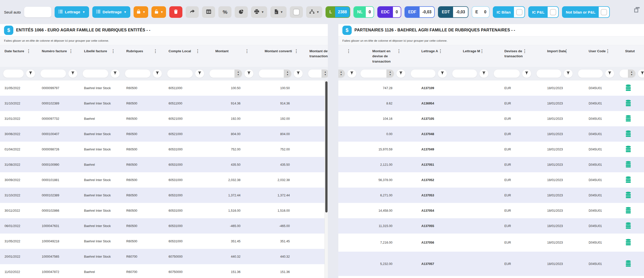 Image resolution: width=644 pixels, height=278 pixels. Describe the element at coordinates (231, 56) in the screenshot. I see `column-header-montant: Montant⋮` at that location.